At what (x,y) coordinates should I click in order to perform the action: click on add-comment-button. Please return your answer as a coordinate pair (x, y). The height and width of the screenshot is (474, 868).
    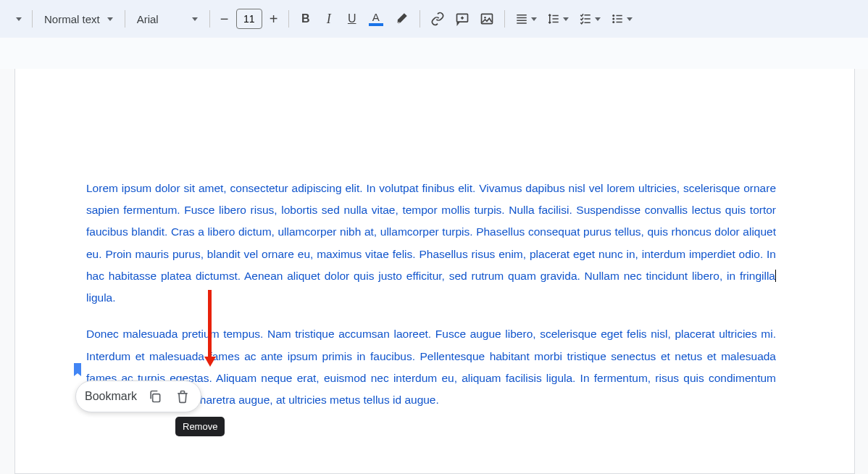
    Looking at the image, I should click on (462, 19).